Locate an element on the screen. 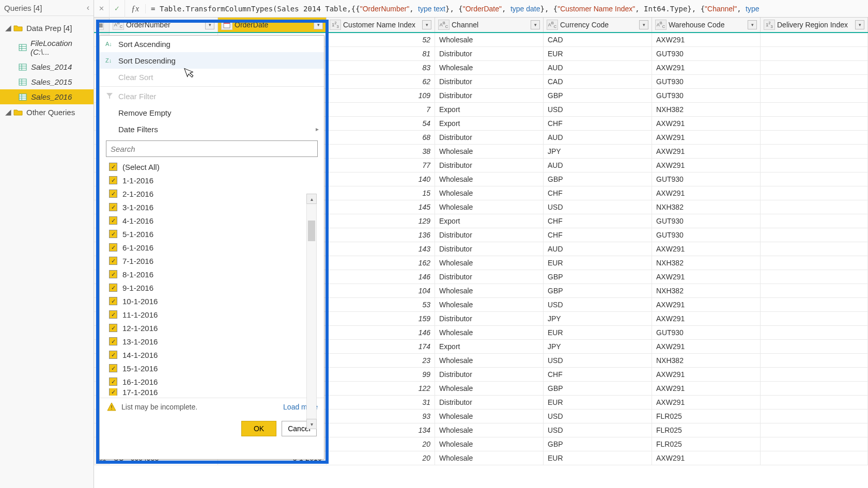 The width and height of the screenshot is (868, 488). cell-customer-index: 146 is located at coordinates (381, 333).